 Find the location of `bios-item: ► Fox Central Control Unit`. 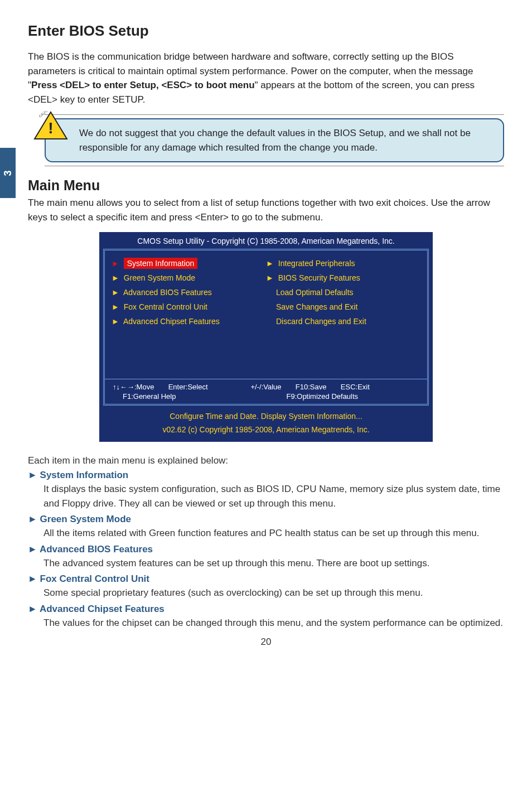

bios-item: ► Fox Central Control Unit is located at coordinates (188, 307).